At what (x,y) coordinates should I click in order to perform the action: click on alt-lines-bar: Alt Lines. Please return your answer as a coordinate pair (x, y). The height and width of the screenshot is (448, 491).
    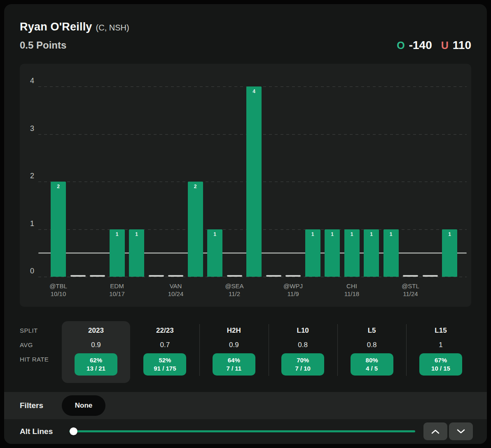
    Looking at the image, I should click on (246, 432).